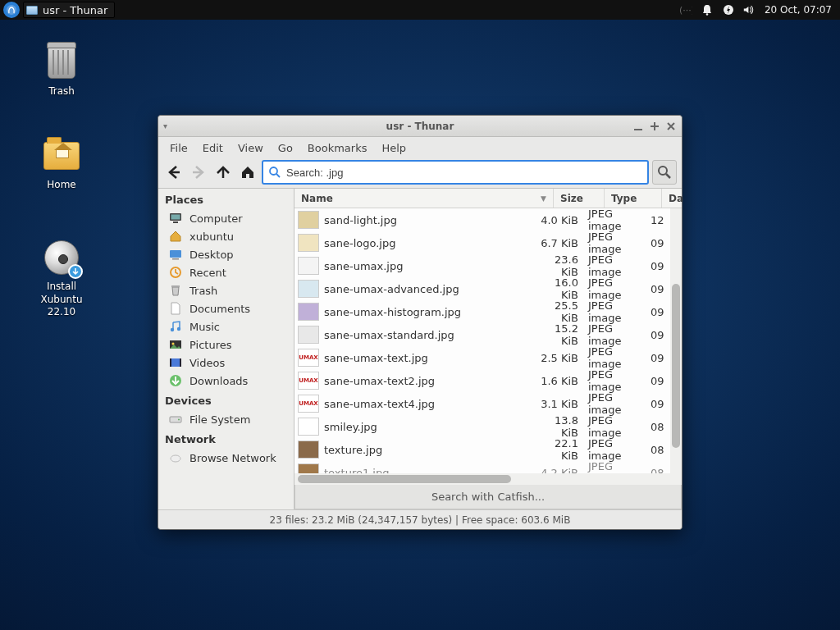 The width and height of the screenshot is (840, 630). Describe the element at coordinates (655, 126) in the screenshot. I see `maximize-button` at that location.